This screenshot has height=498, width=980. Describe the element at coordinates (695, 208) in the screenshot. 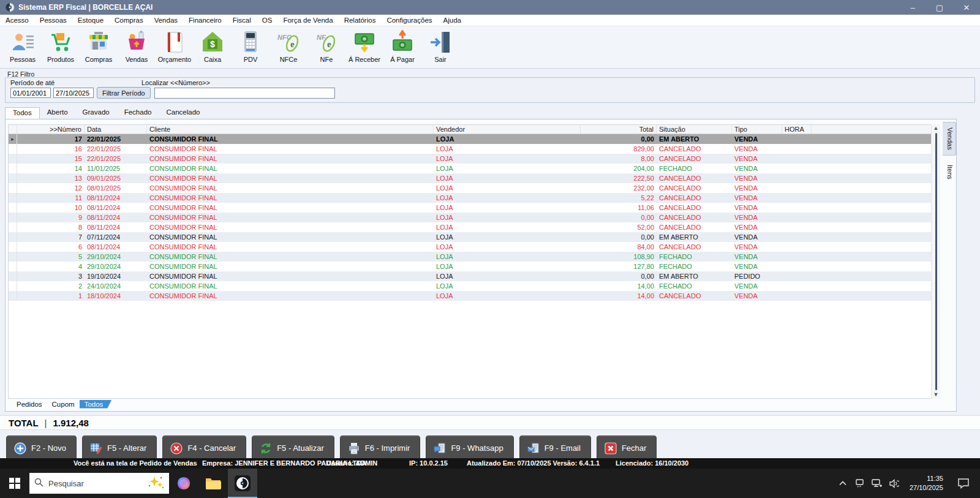

I see `cell-situacao: CANCELADO` at that location.